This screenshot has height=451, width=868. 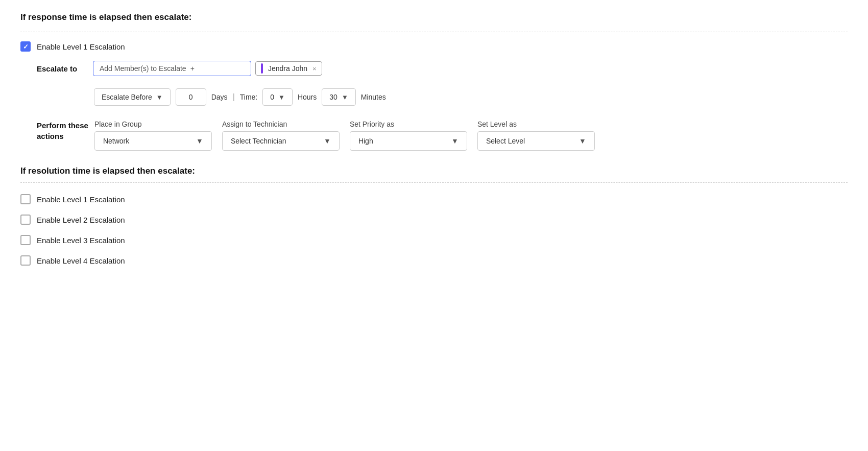 What do you see at coordinates (258, 141) in the screenshot?
I see `assign-technician-value: Select Technician` at bounding box center [258, 141].